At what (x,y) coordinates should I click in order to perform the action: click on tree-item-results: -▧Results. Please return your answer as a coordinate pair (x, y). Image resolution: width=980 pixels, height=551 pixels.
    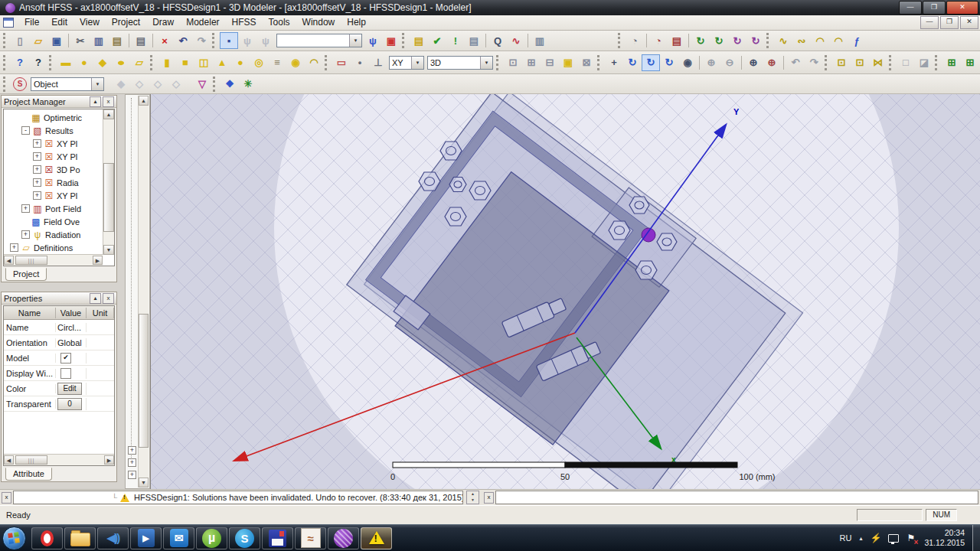
    Looking at the image, I should click on (54, 130).